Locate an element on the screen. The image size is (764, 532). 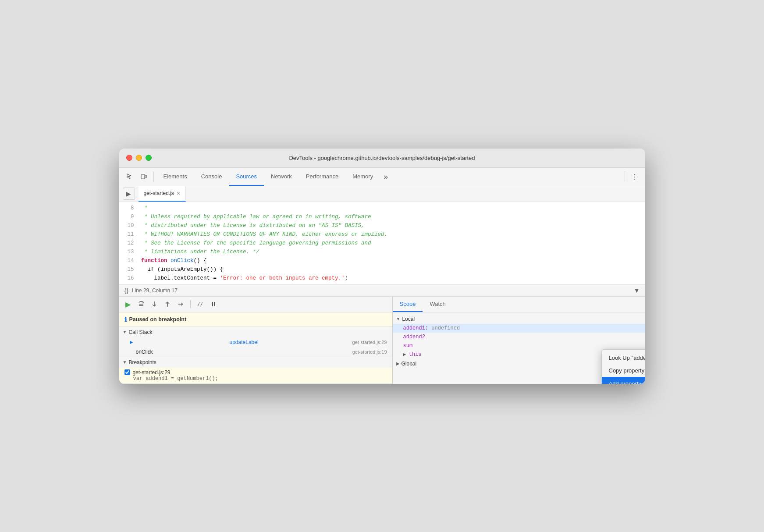
ctx-copy-property-path-label: Copy property path is located at coordinates (627, 371).